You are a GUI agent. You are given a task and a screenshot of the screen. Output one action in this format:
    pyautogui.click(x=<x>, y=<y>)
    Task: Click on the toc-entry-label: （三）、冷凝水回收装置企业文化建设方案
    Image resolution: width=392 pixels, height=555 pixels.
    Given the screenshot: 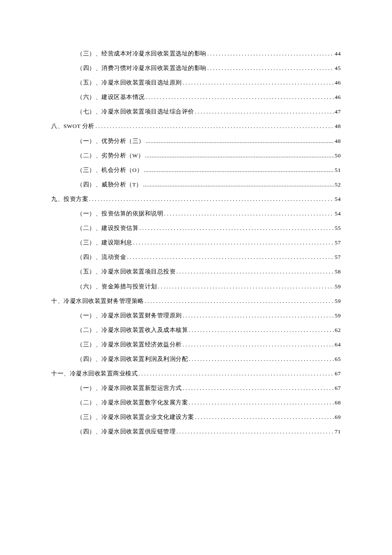 What is the action you would take?
    pyautogui.click(x=135, y=417)
    